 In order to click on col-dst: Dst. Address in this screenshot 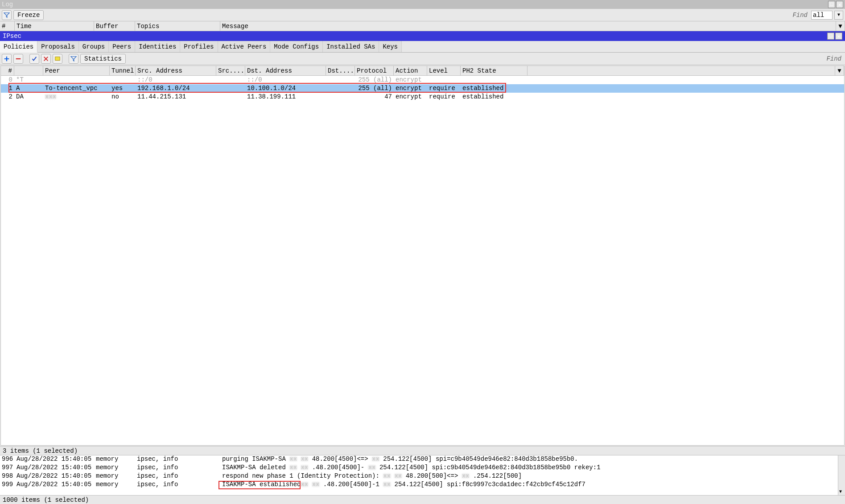, I will do `click(285, 70)`.